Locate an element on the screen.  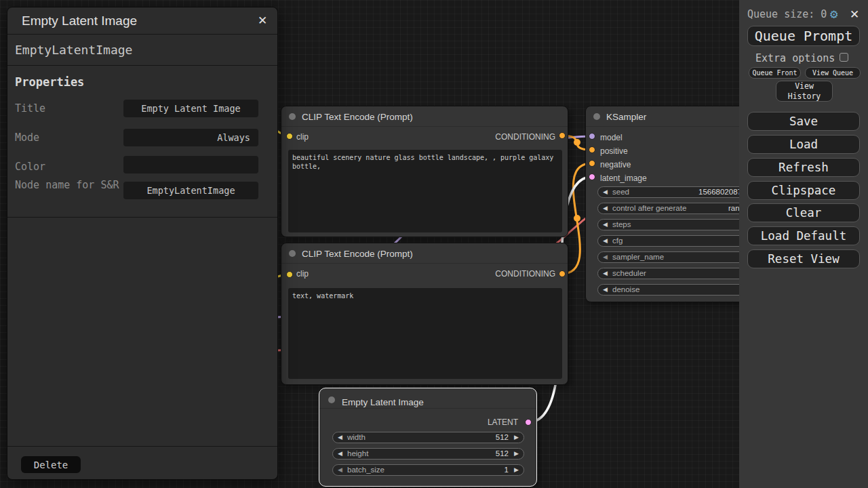
mode-field-label: Mode is located at coordinates (27, 138).